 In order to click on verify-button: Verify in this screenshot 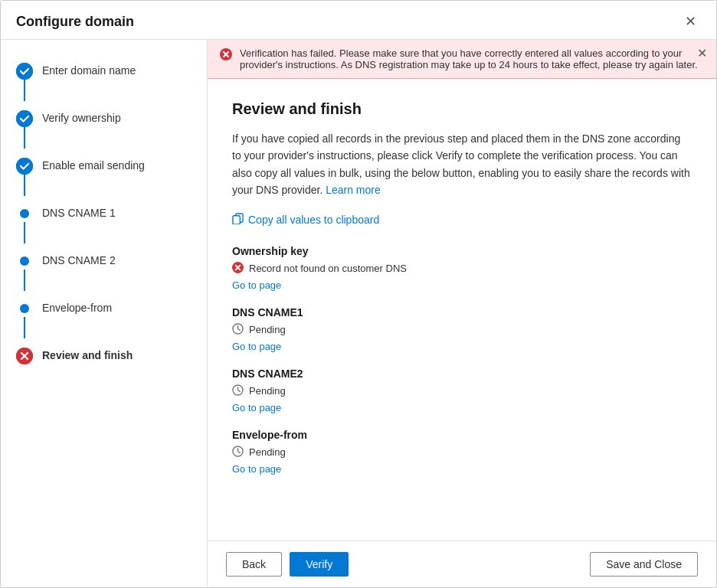, I will do `click(319, 564)`.